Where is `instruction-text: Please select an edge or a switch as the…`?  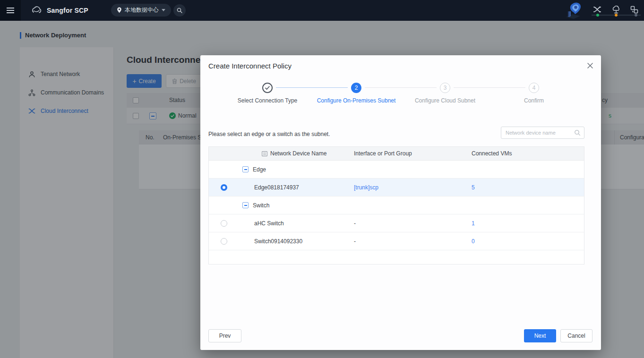
instruction-text: Please select an edge or a switch as the… is located at coordinates (269, 134).